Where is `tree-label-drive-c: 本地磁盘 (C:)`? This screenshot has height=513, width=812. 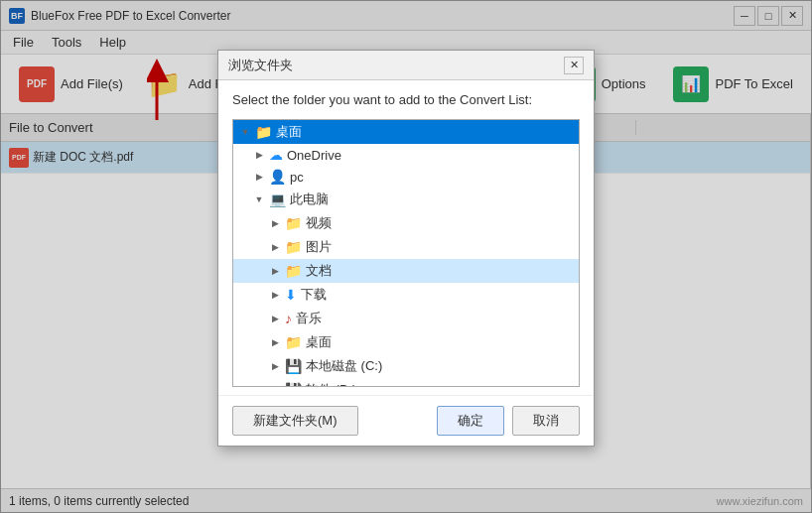
tree-label-drive-c: 本地磁盘 (C:) is located at coordinates (343, 366).